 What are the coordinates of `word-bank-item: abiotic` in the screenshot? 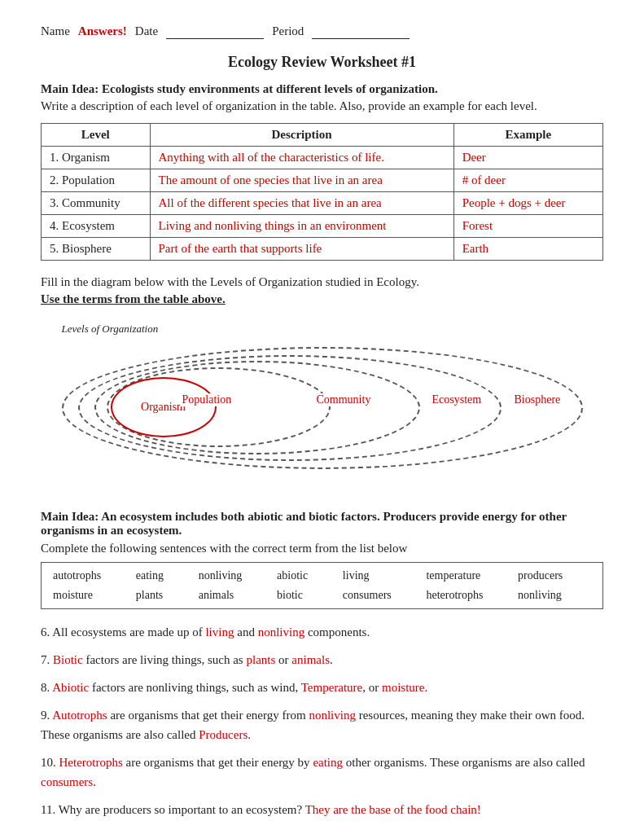 It's located at (306, 576).